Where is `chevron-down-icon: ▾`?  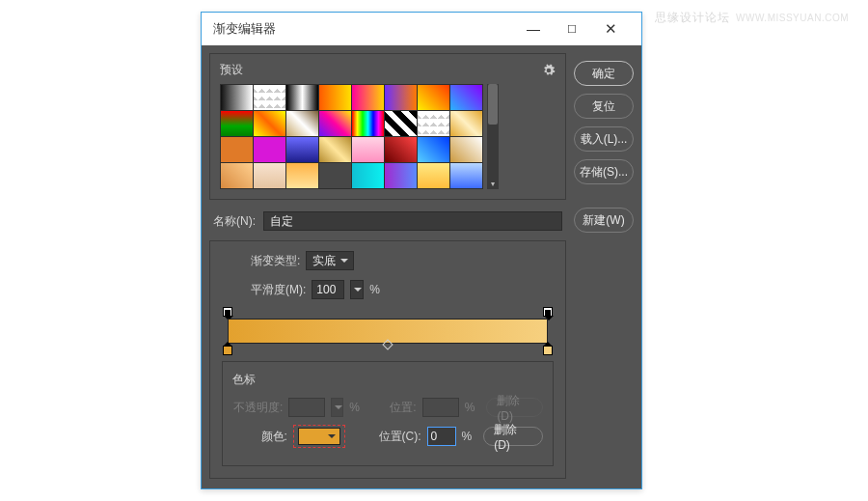
chevron-down-icon: ▾ is located at coordinates (493, 183).